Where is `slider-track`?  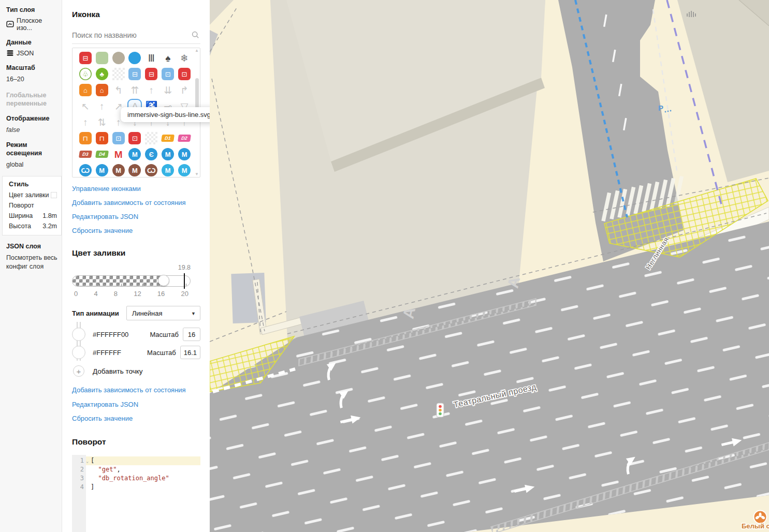 slider-track is located at coordinates (132, 281).